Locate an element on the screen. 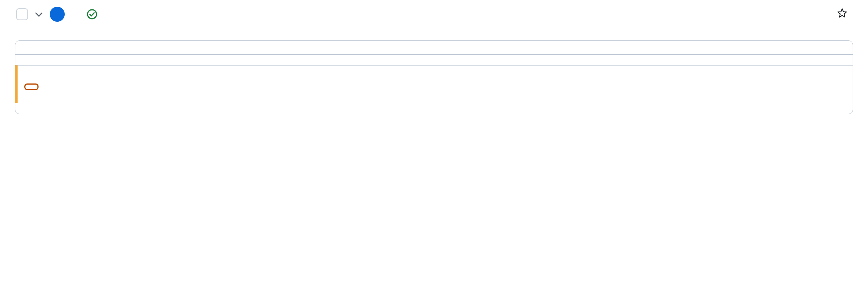  show-paths-button is located at coordinates (31, 87).